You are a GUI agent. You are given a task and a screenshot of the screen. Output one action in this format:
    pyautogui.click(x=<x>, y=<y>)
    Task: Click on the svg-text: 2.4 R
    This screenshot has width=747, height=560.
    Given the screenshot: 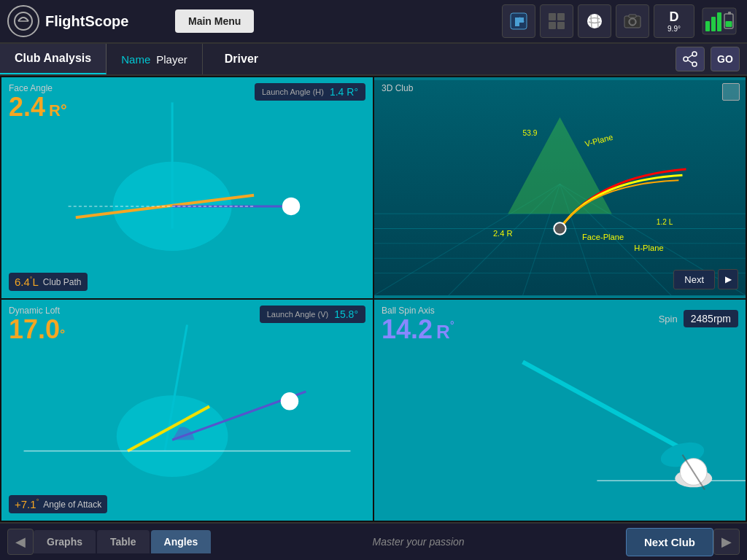 What is the action you would take?
    pyautogui.click(x=503, y=233)
    